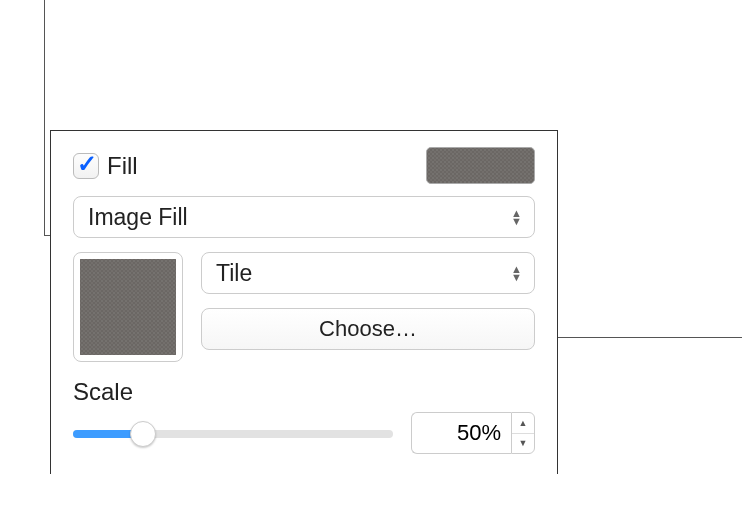  I want to click on slider-thumb, so click(143, 434).